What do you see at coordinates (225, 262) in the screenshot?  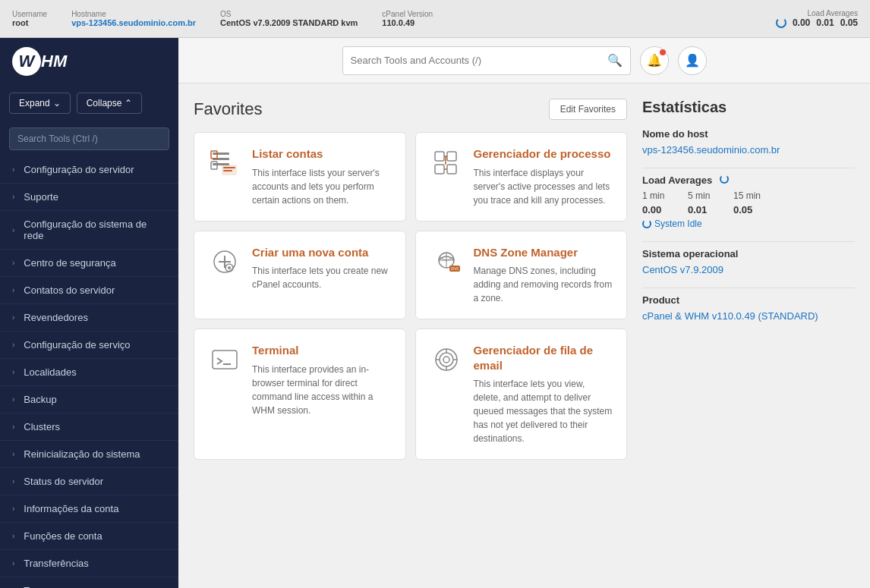 I see `criar-conta-icon` at bounding box center [225, 262].